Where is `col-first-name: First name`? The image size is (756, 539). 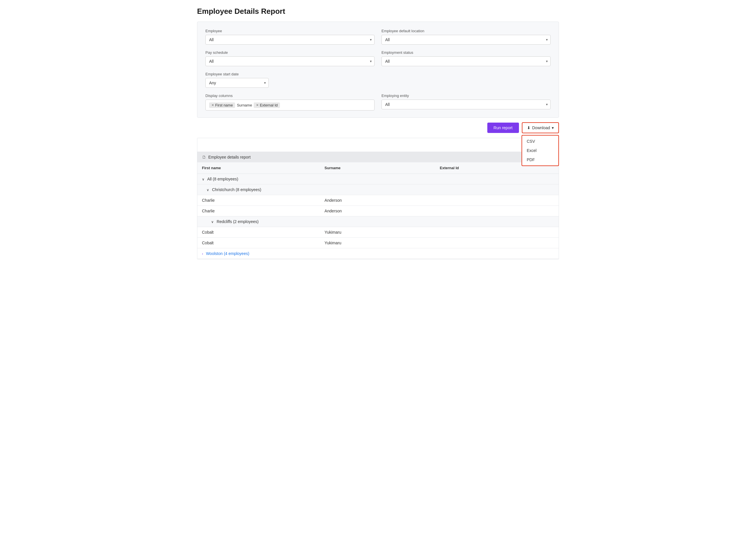 col-first-name: First name is located at coordinates (259, 168).